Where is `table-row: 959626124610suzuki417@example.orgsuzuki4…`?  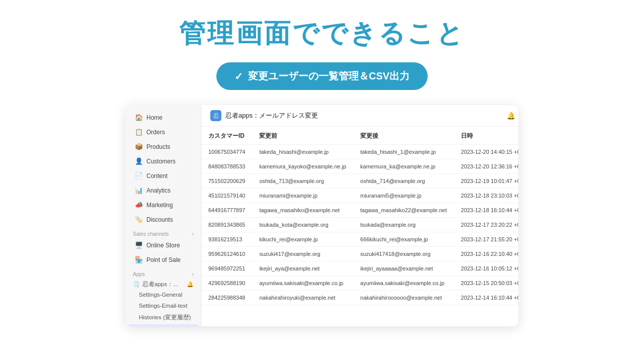
table-row: 959626124610suzuki417@example.orgsuzuki4… is located at coordinates (360, 254).